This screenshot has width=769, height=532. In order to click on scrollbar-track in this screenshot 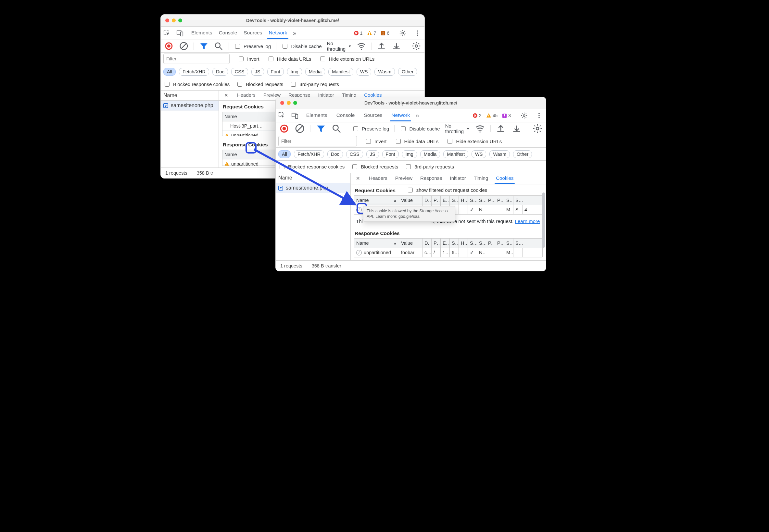, I will do `click(544, 221)`.